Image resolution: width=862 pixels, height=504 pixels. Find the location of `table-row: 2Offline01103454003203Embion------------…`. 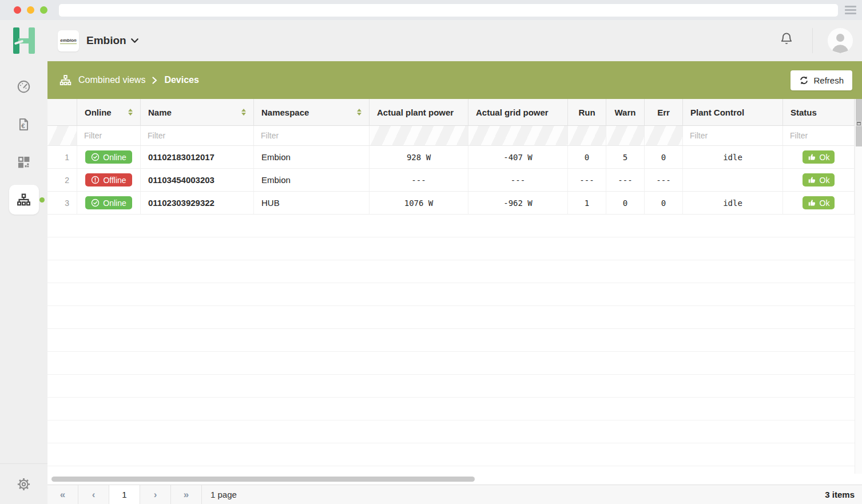

table-row: 2Offline01103454003203Embion------------… is located at coordinates (451, 180).